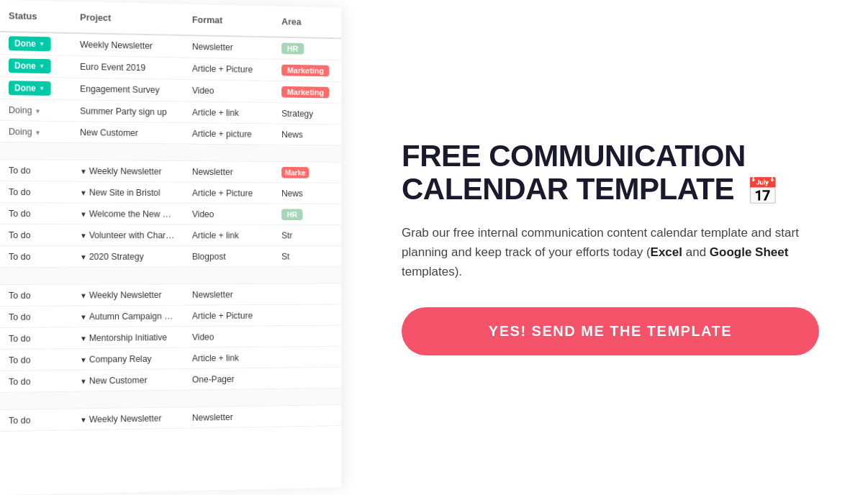 Image resolution: width=868 pixels, height=495 pixels. What do you see at coordinates (171, 419) in the screenshot?
I see `sheet-section-4: To do ▼Weekly Newsletter Newsletter` at bounding box center [171, 419].